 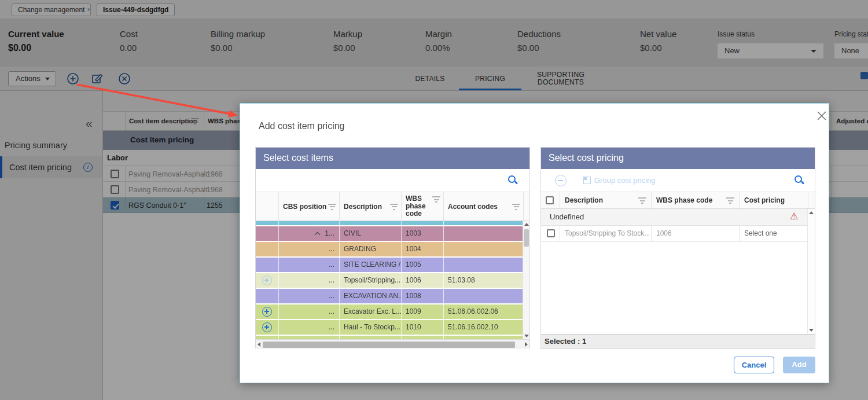 What do you see at coordinates (484, 296) in the screenshot?
I see `cell-account` at bounding box center [484, 296].